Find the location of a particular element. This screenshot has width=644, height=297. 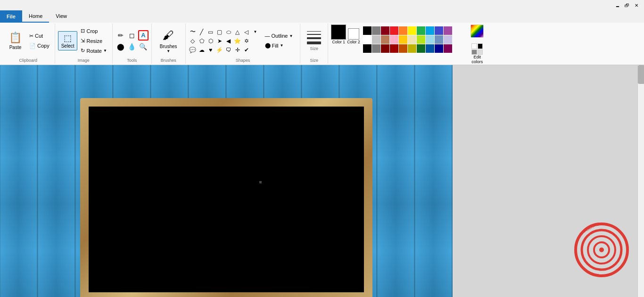

shape-rect: ▭ is located at coordinates (211, 32).